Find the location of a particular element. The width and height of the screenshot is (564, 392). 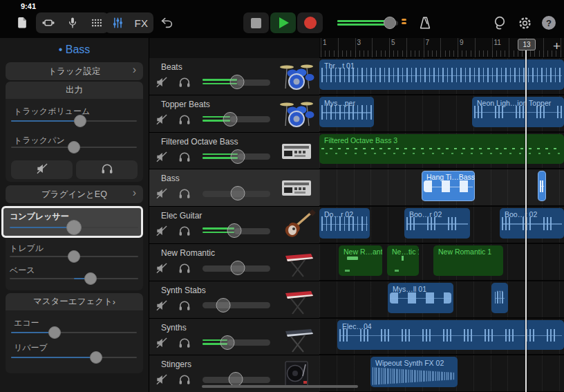

fx-button: FX is located at coordinates (141, 23).